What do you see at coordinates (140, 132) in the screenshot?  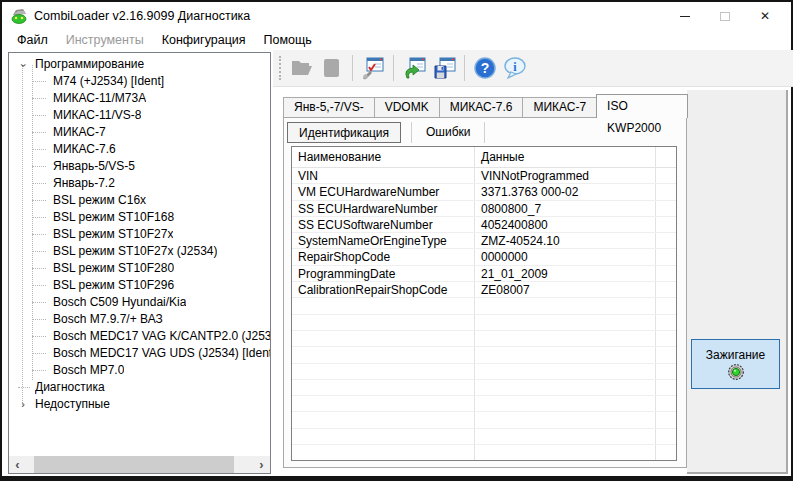 I see `tree-item: МИКАС-7` at bounding box center [140, 132].